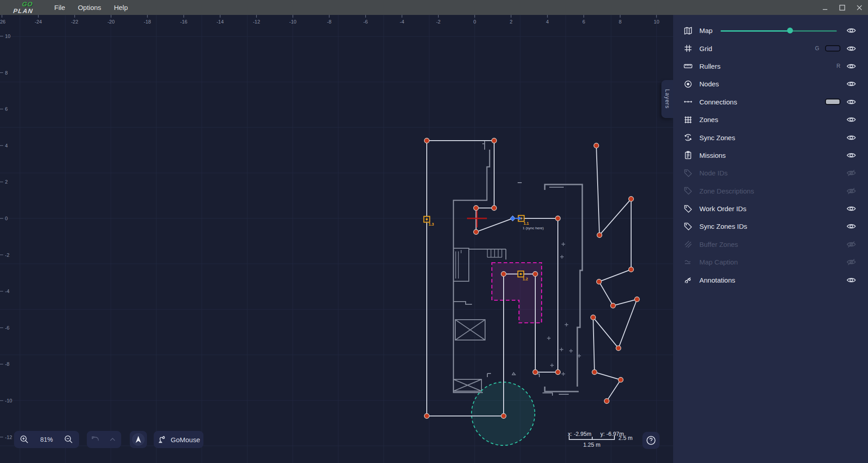  I want to click on layers-panel-tab: Layers, so click(667, 99).